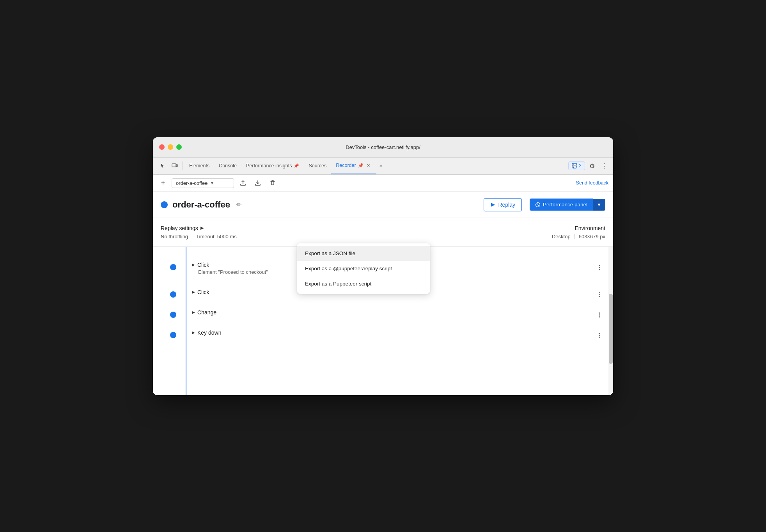  Describe the element at coordinates (579, 236) in the screenshot. I see `environment-sub: Desktop 603×679 px` at that location.